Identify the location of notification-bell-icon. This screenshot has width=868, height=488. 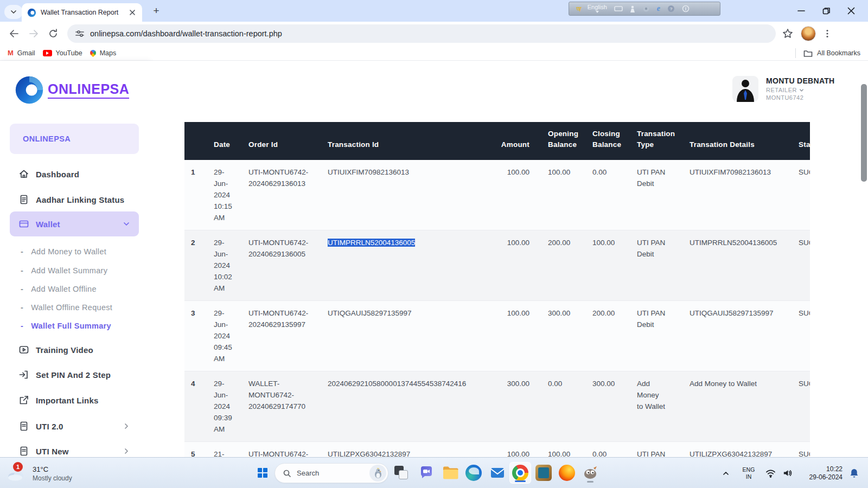
(854, 473).